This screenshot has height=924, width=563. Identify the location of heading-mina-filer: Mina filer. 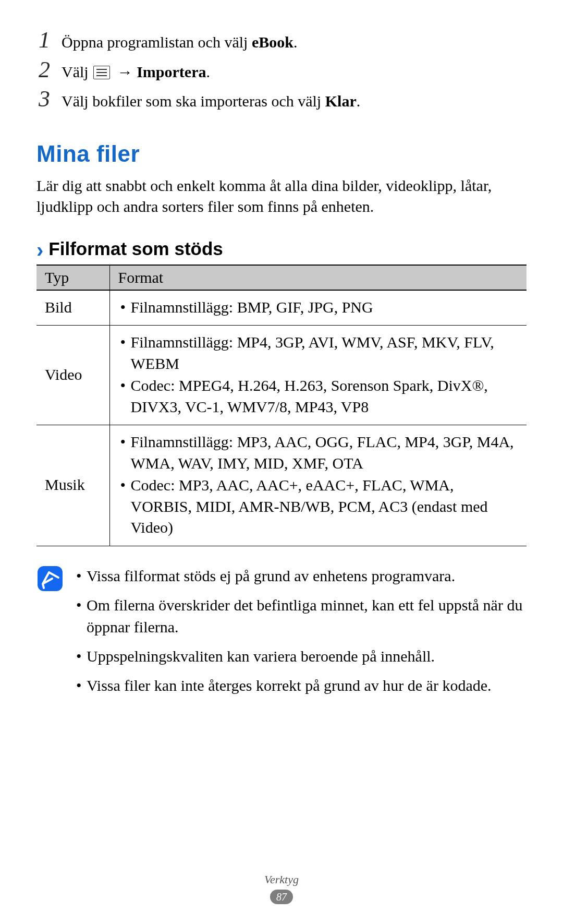
(282, 154).